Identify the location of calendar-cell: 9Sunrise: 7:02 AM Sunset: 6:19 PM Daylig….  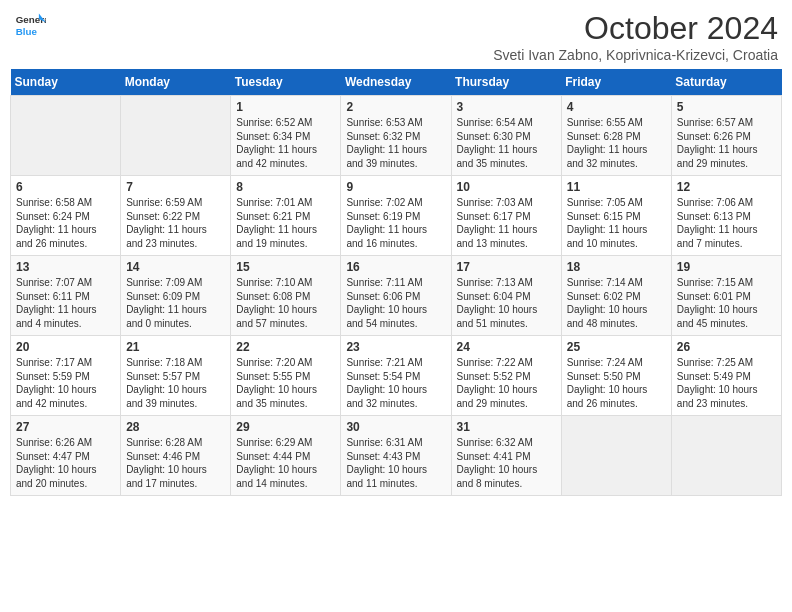
(396, 216).